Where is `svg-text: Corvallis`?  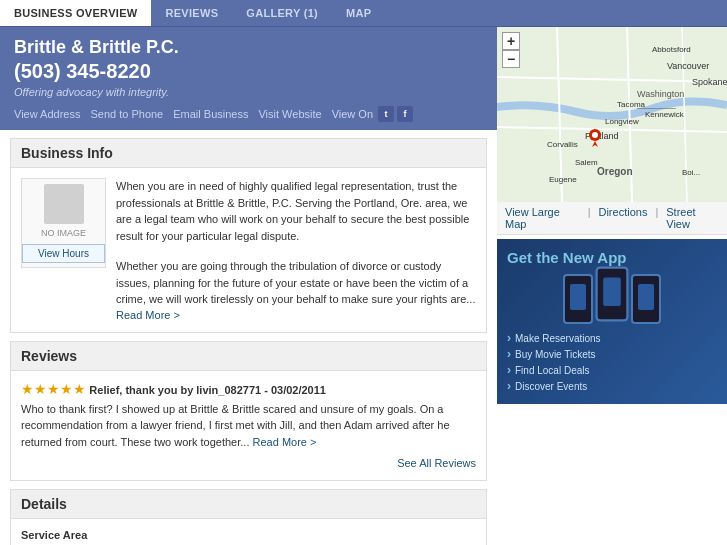
svg-text: Corvallis is located at coordinates (562, 144).